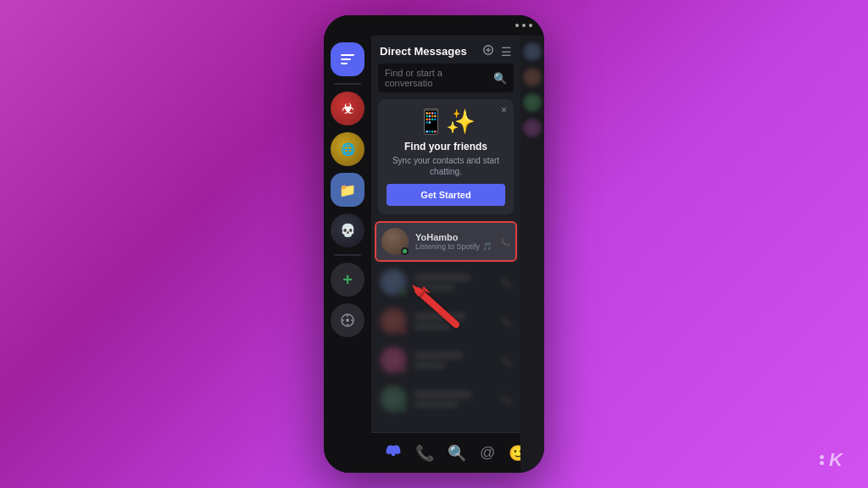  What do you see at coordinates (405, 251) in the screenshot?
I see `online-indicator` at bounding box center [405, 251].